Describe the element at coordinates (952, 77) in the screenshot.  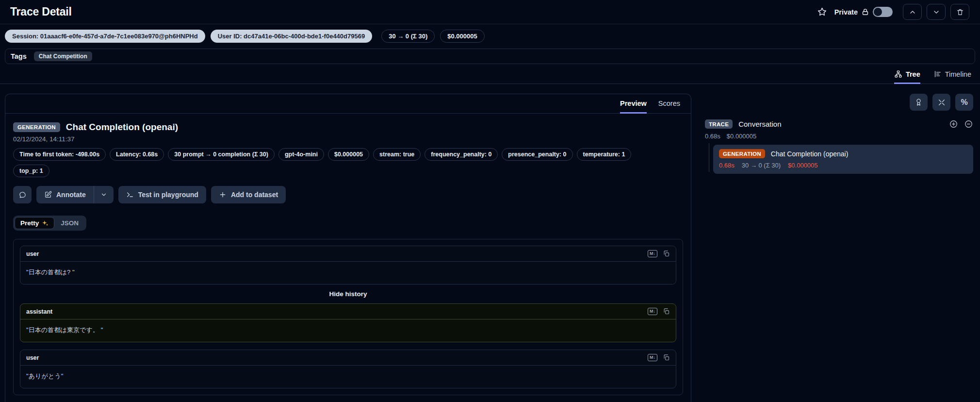
I see `tab-timeline: Timeline` at that location.